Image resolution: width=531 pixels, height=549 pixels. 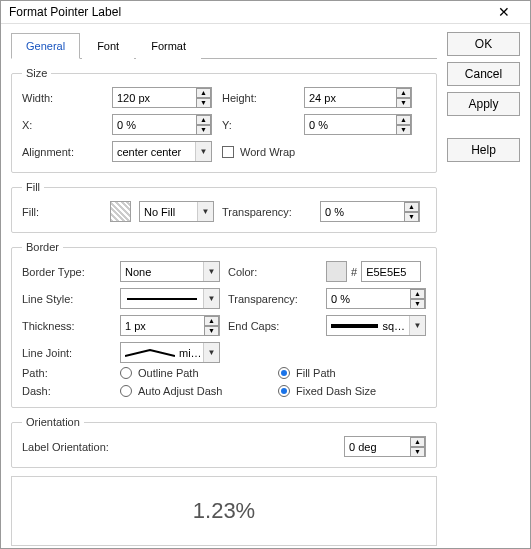 What do you see at coordinates (162, 272) in the screenshot?
I see `border-type-value: None` at bounding box center [162, 272].